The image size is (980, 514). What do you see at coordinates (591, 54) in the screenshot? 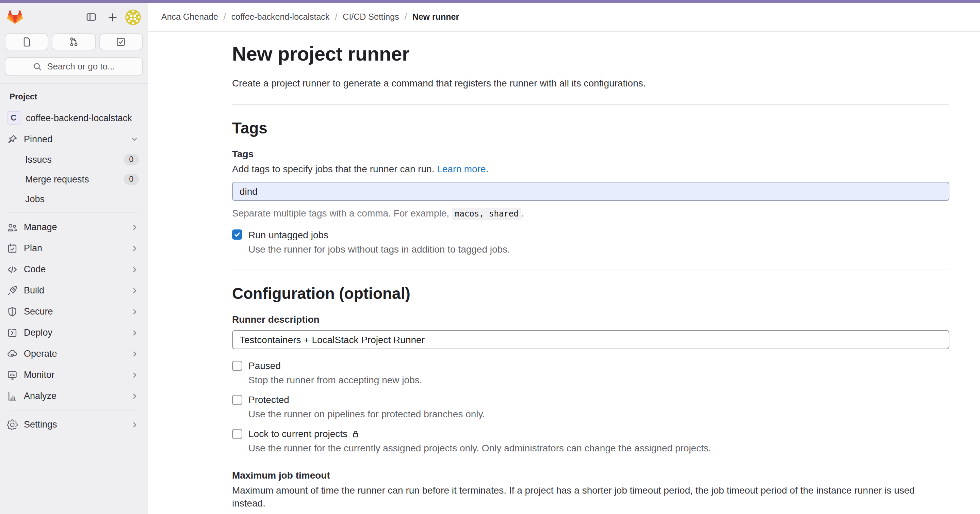
I see `page-title: New project runner` at bounding box center [591, 54].